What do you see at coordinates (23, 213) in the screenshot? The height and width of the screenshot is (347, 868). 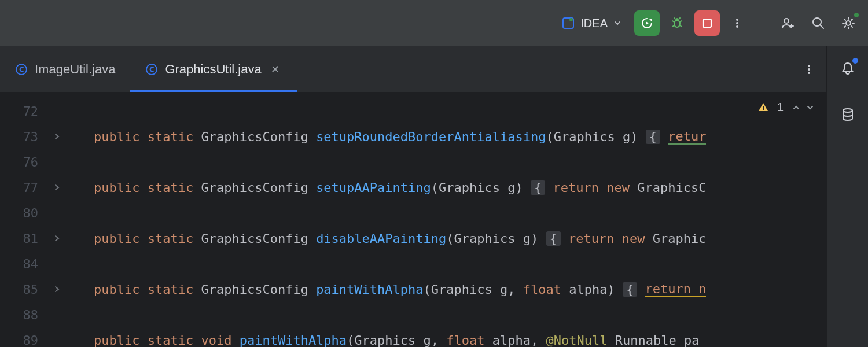 I see `line-number: 80` at bounding box center [23, 213].